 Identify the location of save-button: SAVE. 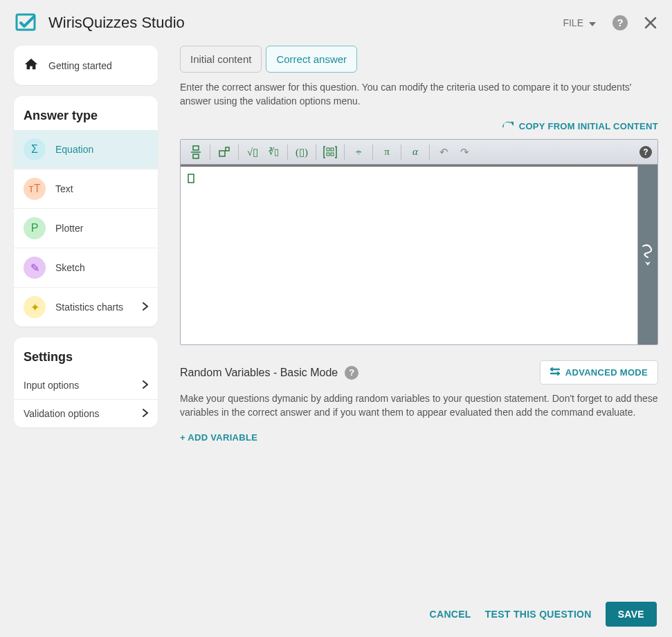
(631, 614).